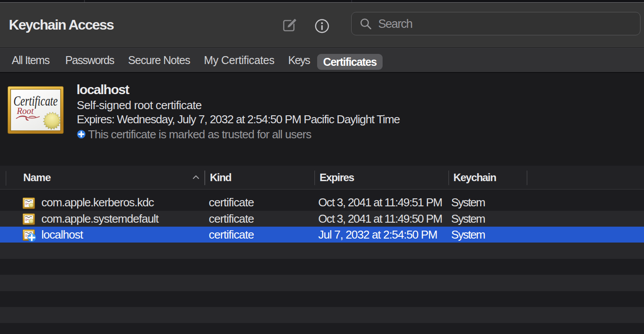  I want to click on trusted-plus-badge, so click(32, 238).